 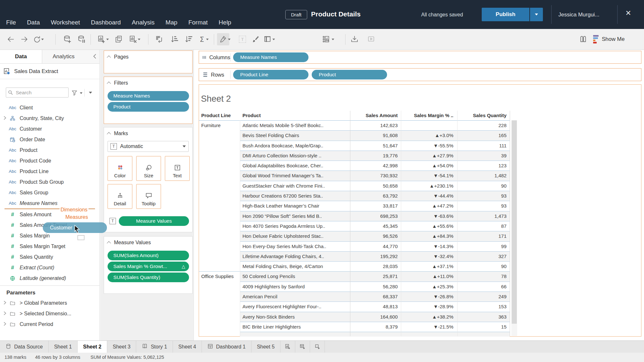 What do you see at coordinates (375, 226) in the screenshot?
I see `cell-sales-amount: 45,345` at bounding box center [375, 226].